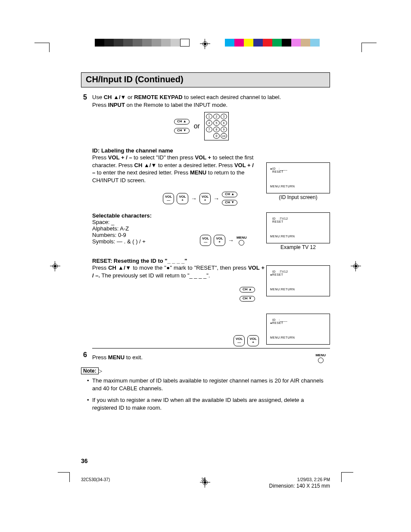 This screenshot has width=411, height=532. What do you see at coordinates (211, 348) in the screenshot?
I see `divider` at bounding box center [211, 348].